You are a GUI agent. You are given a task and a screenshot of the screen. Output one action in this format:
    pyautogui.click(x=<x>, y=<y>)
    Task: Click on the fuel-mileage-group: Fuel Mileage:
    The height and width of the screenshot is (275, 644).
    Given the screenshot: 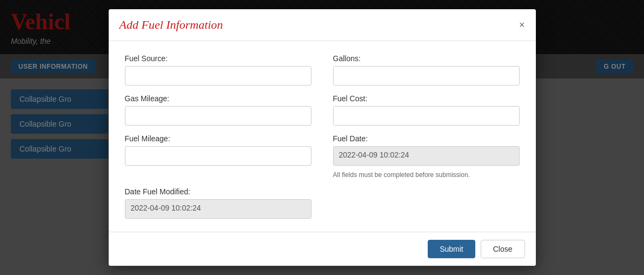 What is the action you would take?
    pyautogui.click(x=218, y=156)
    